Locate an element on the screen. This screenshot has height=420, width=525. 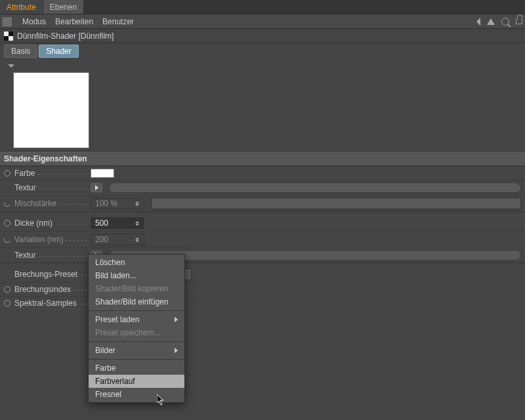
shader-icon is located at coordinates (9, 36).